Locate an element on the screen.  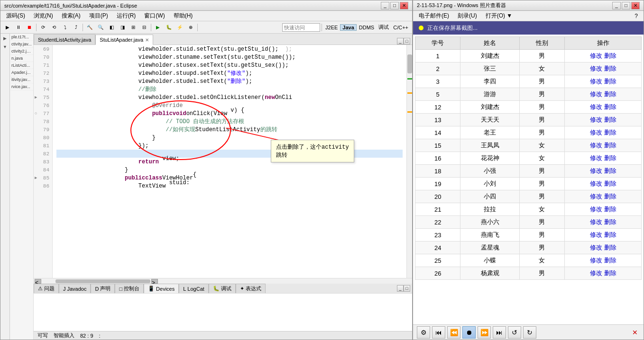
editor-scrollbar is located at coordinates (409, 161).